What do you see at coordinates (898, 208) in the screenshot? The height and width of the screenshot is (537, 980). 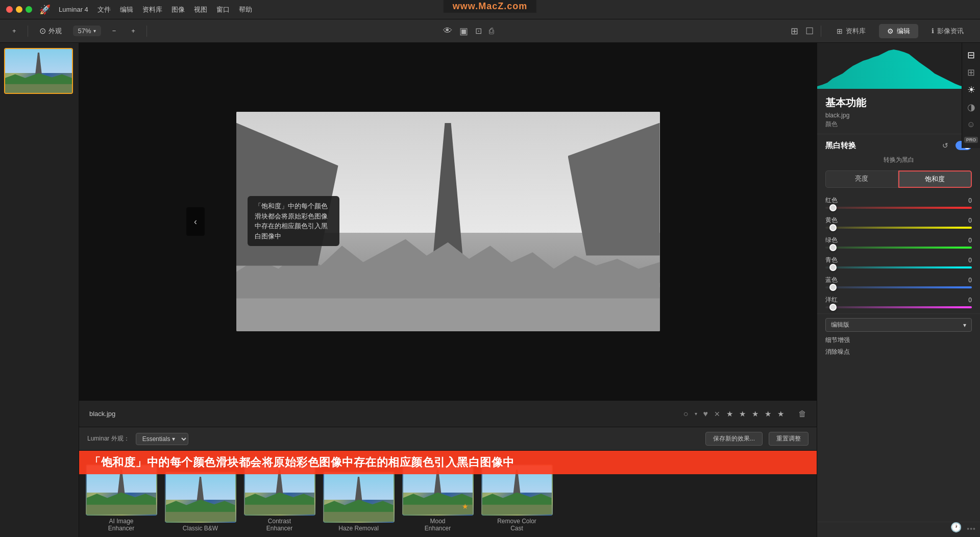 I see `slider-track-red` at bounding box center [898, 208].